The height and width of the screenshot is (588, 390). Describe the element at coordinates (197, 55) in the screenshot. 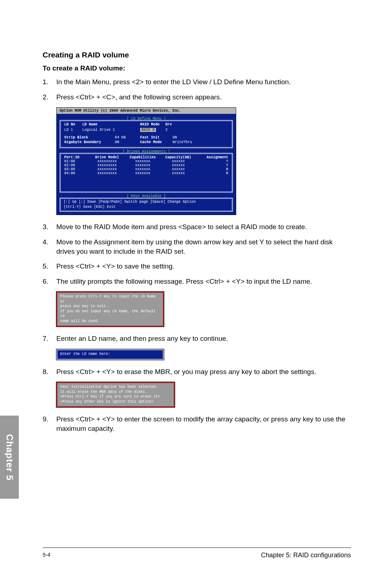

I see `section-heading: Creating a RAID volume` at that location.